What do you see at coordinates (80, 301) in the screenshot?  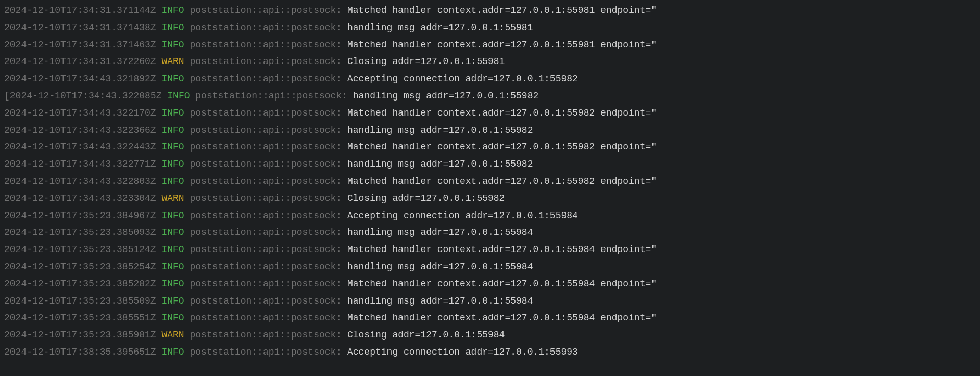 I see `log-timestamp: 2024-12-10T17:35:23.385509Z` at bounding box center [80, 301].